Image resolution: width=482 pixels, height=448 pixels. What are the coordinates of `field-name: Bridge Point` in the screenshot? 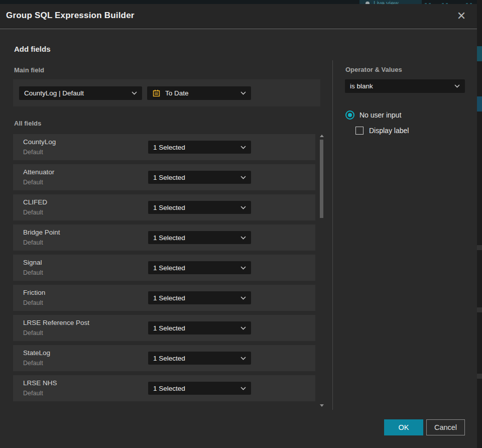 It's located at (42, 232).